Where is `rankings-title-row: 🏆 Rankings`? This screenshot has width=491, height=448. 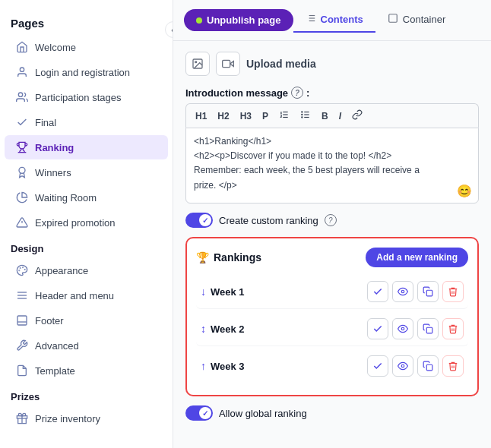 rankings-title-row: 🏆 Rankings is located at coordinates (229, 257).